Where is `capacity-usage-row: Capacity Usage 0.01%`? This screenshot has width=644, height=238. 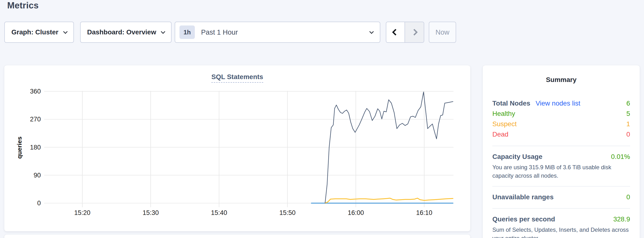 capacity-usage-row: Capacity Usage 0.01% is located at coordinates (561, 157).